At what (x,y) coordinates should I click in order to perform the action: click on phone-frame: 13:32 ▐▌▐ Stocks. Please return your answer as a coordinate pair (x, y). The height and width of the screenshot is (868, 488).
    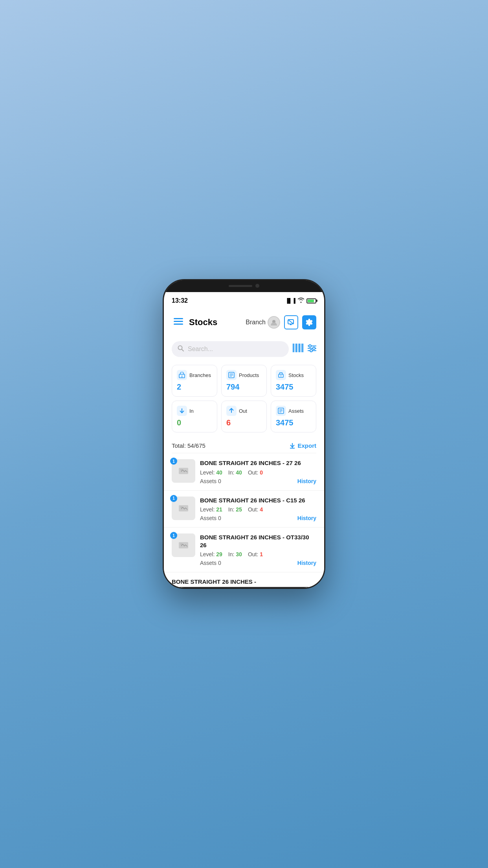
    Looking at the image, I should click on (244, 434).